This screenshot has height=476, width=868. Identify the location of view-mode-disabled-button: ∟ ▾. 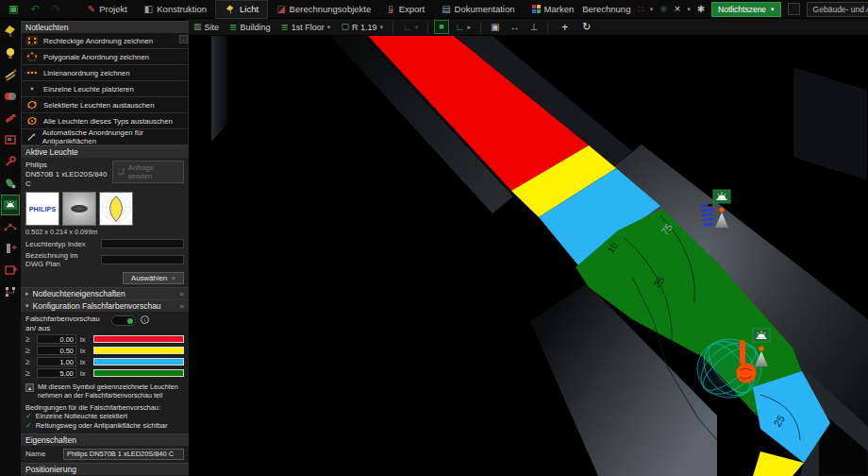
(410, 26).